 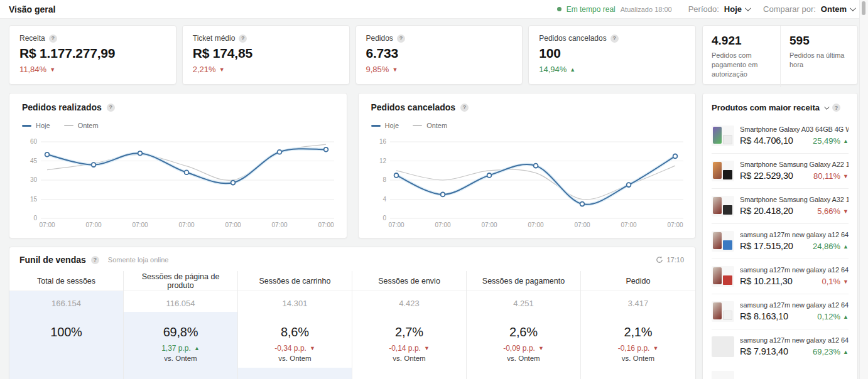 I want to click on period-label: Período:, so click(x=703, y=9).